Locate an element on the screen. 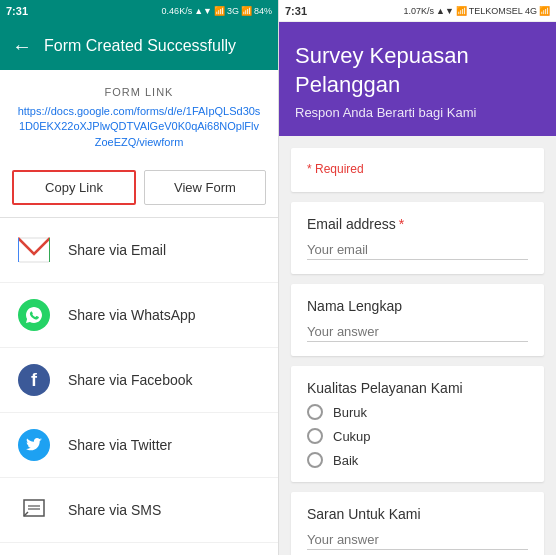 This screenshot has width=556, height=555. suggestion-input is located at coordinates (418, 540).